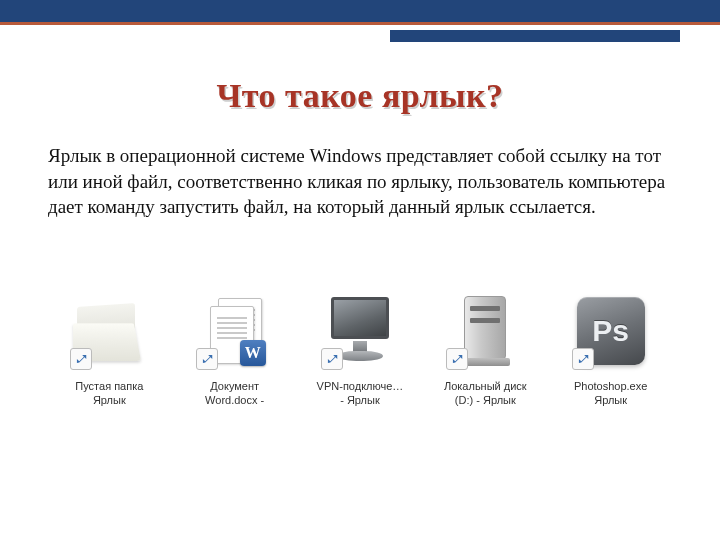 The width and height of the screenshot is (720, 540). What do you see at coordinates (109, 394) in the screenshot?
I see `shortcut-label: Пустая папка Ярлык` at bounding box center [109, 394].